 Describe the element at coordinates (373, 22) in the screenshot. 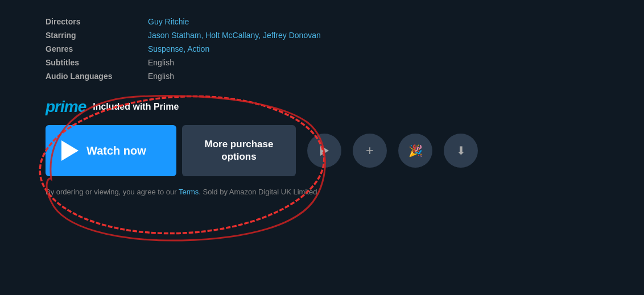

I see `directors-value: Guy Ritchie` at that location.